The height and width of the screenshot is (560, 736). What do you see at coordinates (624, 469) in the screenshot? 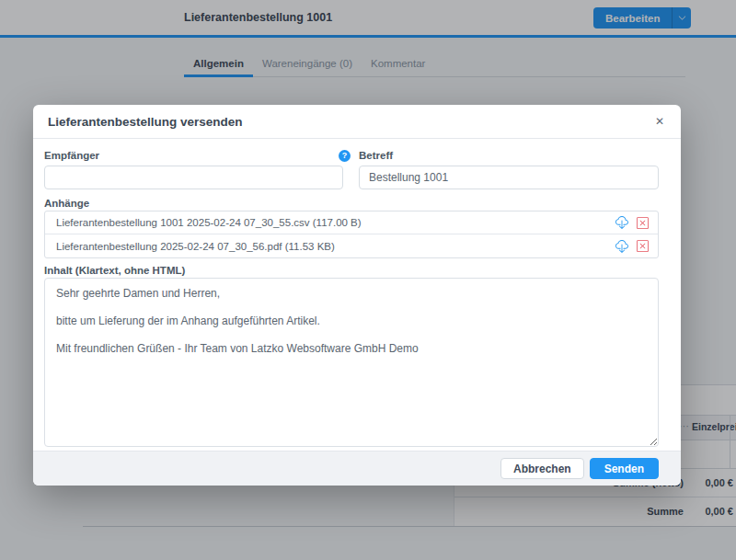
I see `send-button: Senden` at bounding box center [624, 469].